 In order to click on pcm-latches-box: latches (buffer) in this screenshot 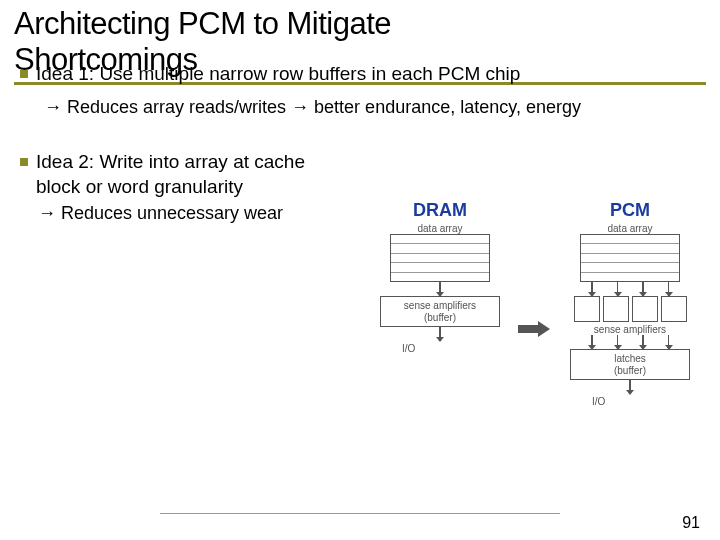, I will do `click(630, 364)`.